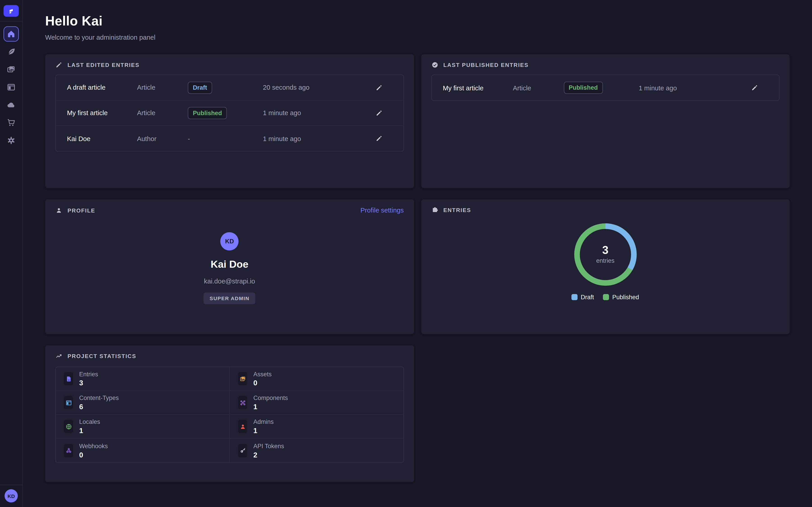 The image size is (812, 507). Describe the element at coordinates (11, 140) in the screenshot. I see `sidebar-item-settings` at that location.